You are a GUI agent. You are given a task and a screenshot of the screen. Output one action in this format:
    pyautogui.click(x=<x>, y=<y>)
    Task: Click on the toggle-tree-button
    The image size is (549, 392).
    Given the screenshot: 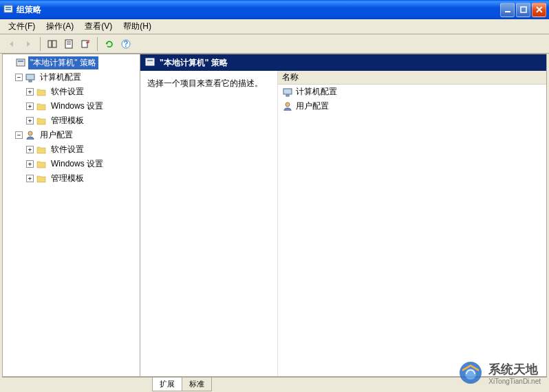 What is the action you would take?
    pyautogui.click(x=52, y=44)
    